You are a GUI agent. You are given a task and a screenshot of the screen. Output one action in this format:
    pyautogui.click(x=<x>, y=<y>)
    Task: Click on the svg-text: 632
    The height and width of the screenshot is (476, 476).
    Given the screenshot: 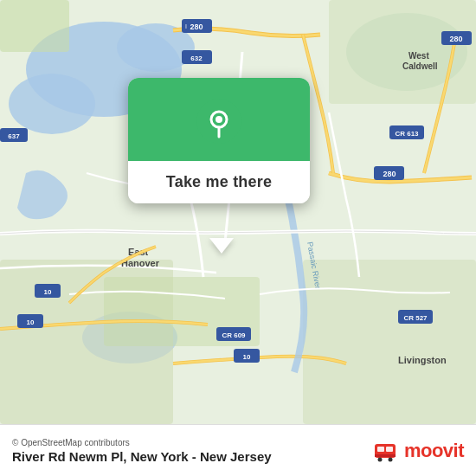 What is the action you would take?
    pyautogui.click(x=196, y=59)
    